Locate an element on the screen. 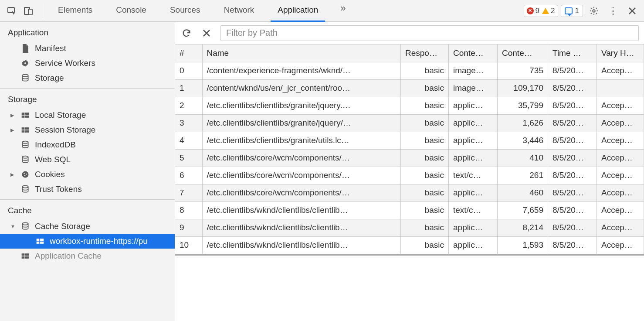 The image size is (644, 321). kebab-menu-icon: ⋮ is located at coordinates (613, 11).